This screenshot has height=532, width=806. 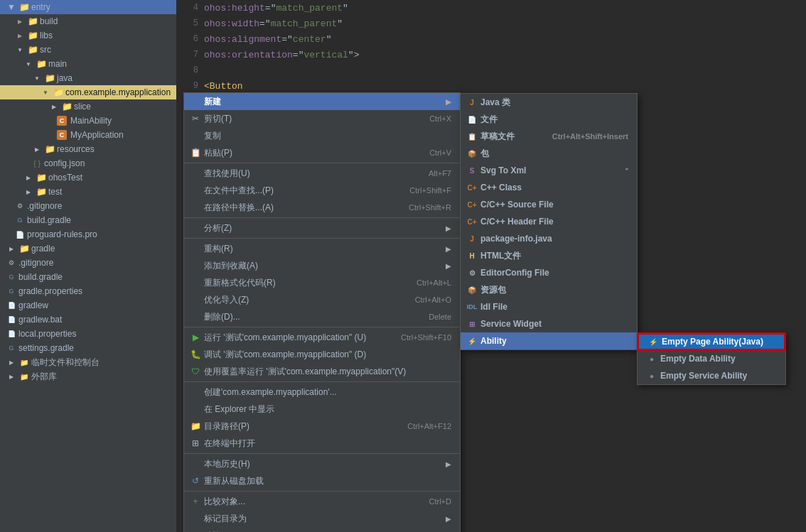 What do you see at coordinates (88, 348) in the screenshot?
I see `tree-item-settings: G settings.gradle` at bounding box center [88, 348].